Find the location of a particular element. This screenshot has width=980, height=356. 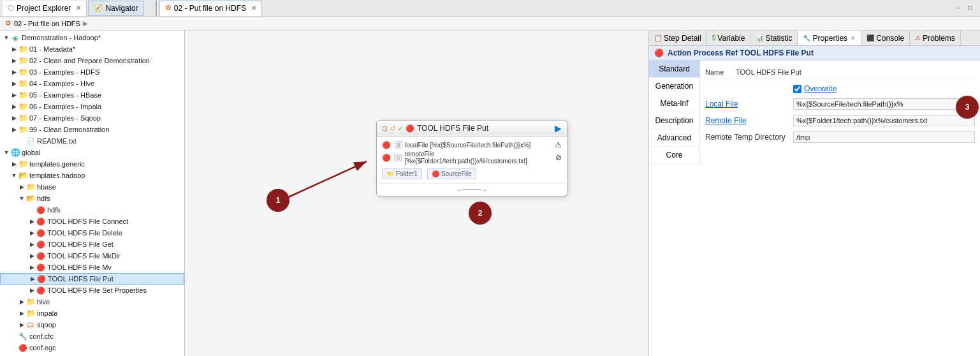

item-03-toggle: ▶ is located at coordinates (14, 72).